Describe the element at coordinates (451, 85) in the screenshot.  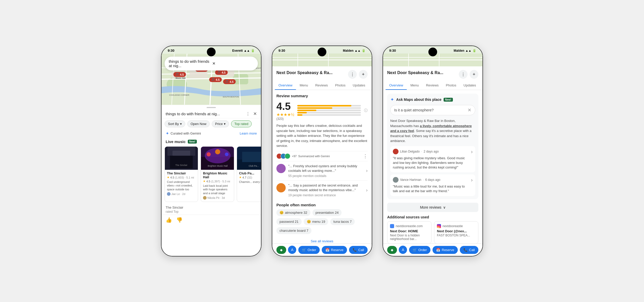
I see `tab-photos-3: Photos` at that location.